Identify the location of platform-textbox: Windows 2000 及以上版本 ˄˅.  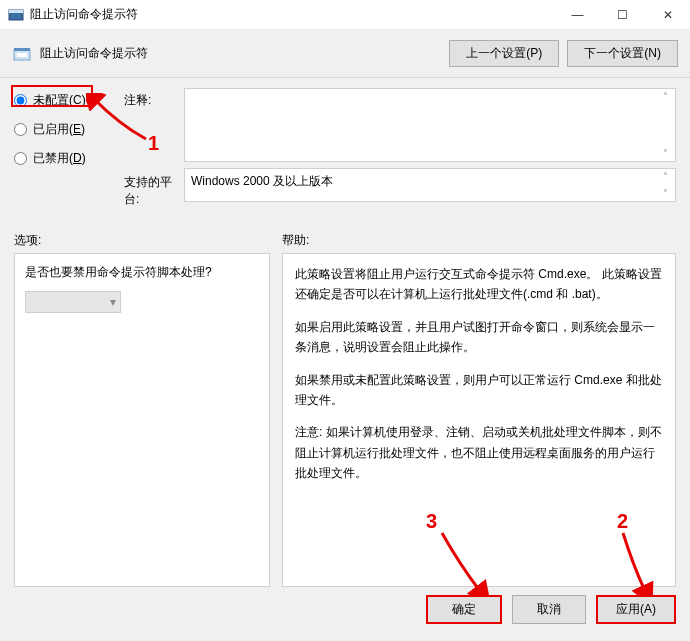
(430, 185).